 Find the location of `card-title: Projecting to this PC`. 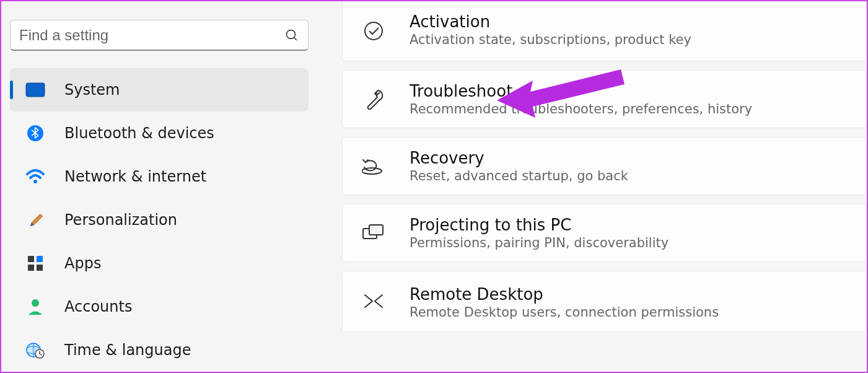

card-title: Projecting to this PC is located at coordinates (539, 225).